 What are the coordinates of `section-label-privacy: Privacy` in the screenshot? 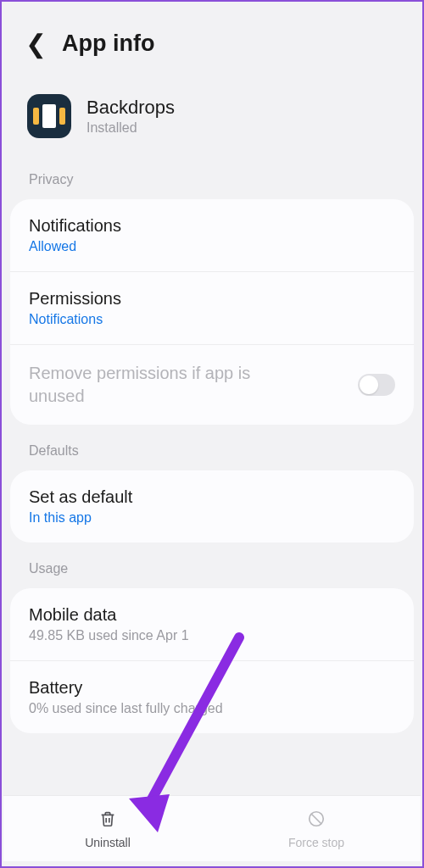 It's located at (212, 181).